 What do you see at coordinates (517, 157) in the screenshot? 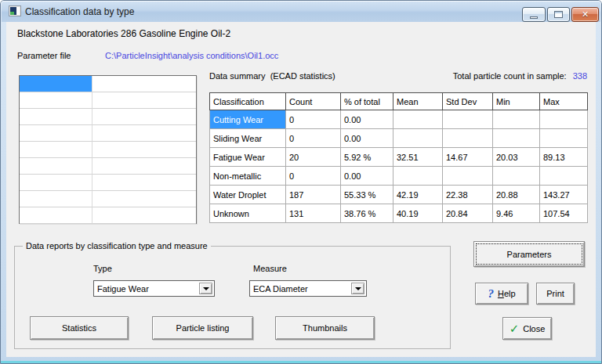
I see `table-cell: 20.03` at bounding box center [517, 157].